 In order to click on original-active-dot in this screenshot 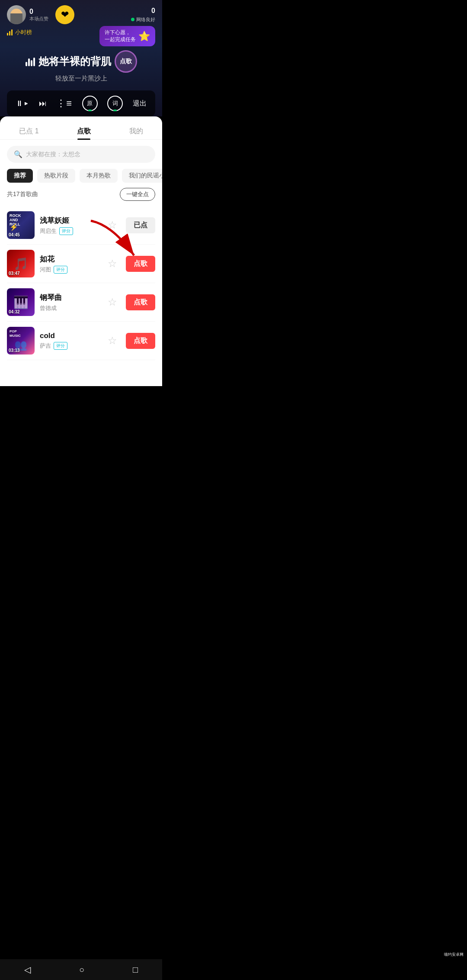, I will do `click(90, 110)`.